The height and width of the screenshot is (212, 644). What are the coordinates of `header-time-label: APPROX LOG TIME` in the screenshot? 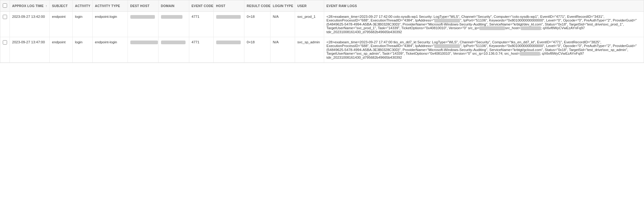 It's located at (28, 6).